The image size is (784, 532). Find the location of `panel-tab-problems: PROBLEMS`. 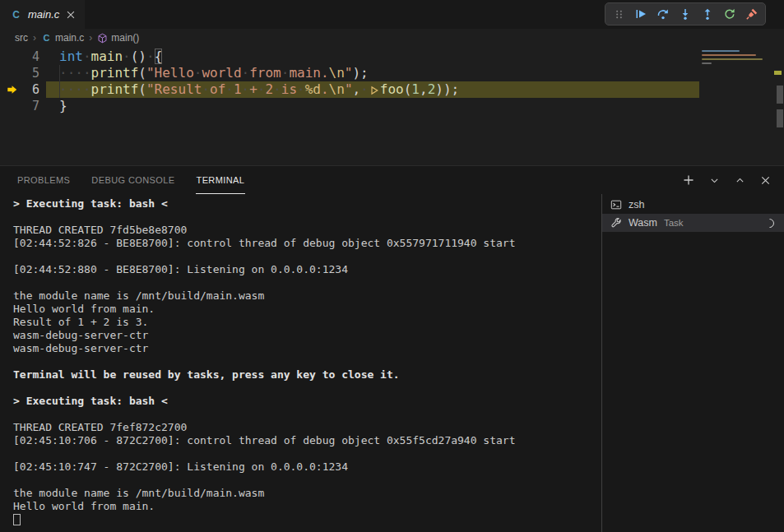

panel-tab-problems: PROBLEMS is located at coordinates (44, 180).